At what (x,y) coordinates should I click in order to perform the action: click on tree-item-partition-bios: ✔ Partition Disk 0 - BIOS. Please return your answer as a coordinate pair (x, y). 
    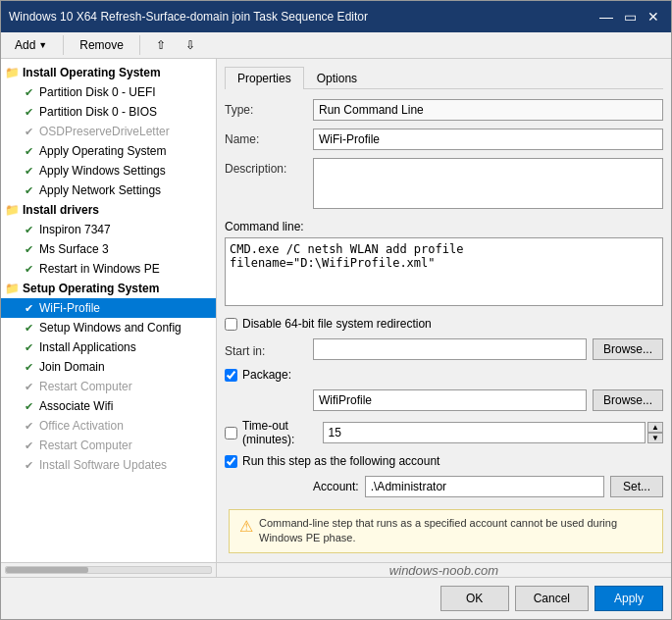
    Looking at the image, I should click on (108, 112).